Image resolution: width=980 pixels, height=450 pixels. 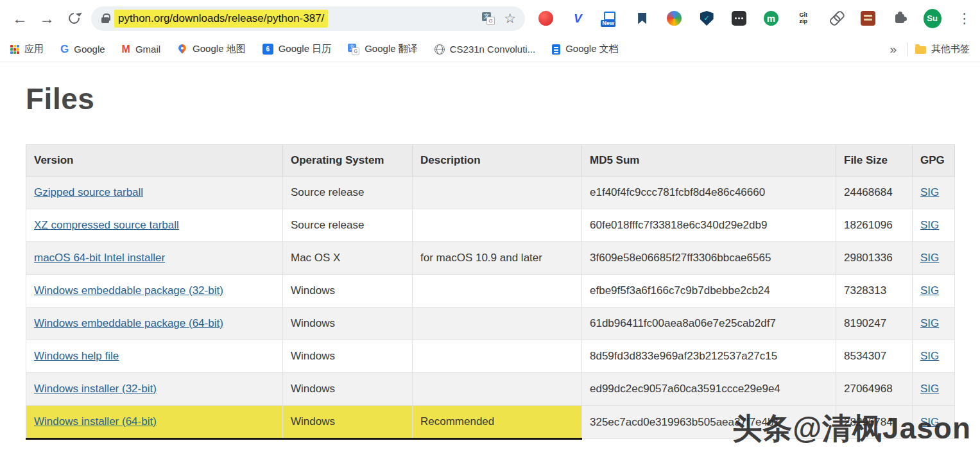 What do you see at coordinates (709, 258) in the screenshot?
I see `md5-cell: 3f609e58e06685f27ff3306bbcae6565` at bounding box center [709, 258].